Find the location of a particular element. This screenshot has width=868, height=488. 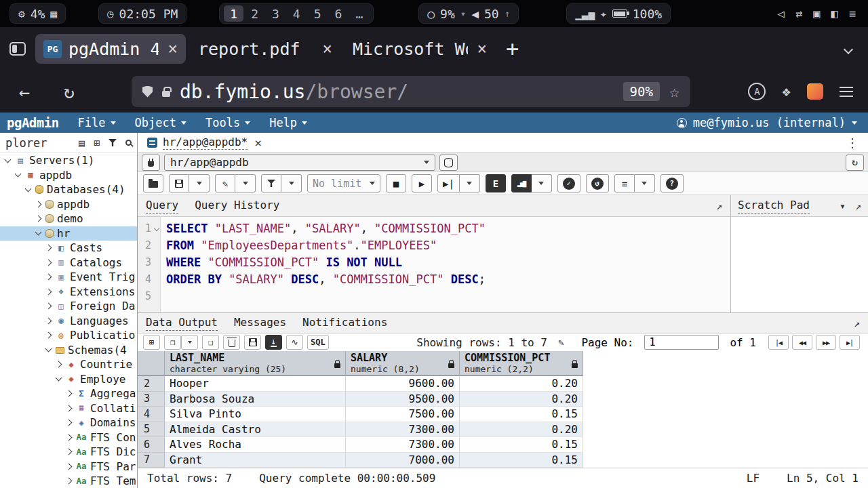

cell: Almeida Castro is located at coordinates (255, 430).